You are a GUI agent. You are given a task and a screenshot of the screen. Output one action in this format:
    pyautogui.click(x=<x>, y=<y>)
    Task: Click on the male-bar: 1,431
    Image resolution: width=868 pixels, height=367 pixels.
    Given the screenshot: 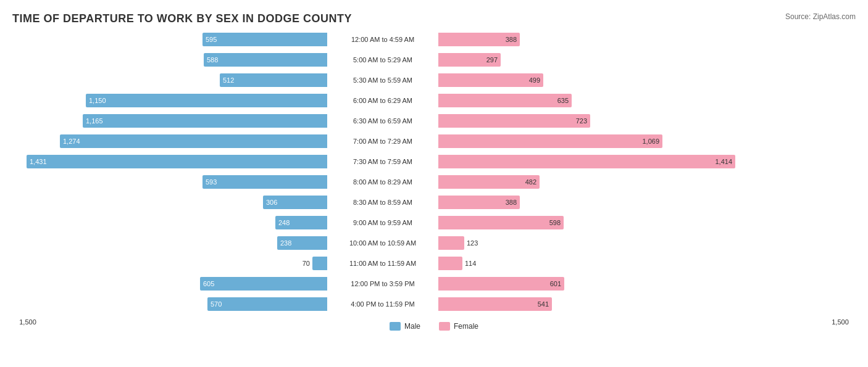 What is the action you would take?
    pyautogui.click(x=177, y=162)
    